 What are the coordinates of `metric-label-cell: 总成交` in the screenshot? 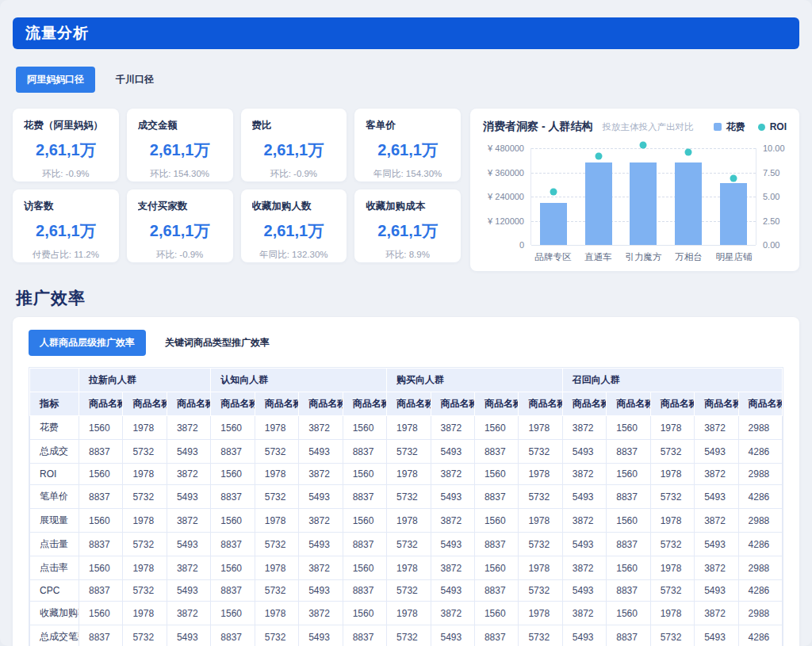 It's located at (55, 452).